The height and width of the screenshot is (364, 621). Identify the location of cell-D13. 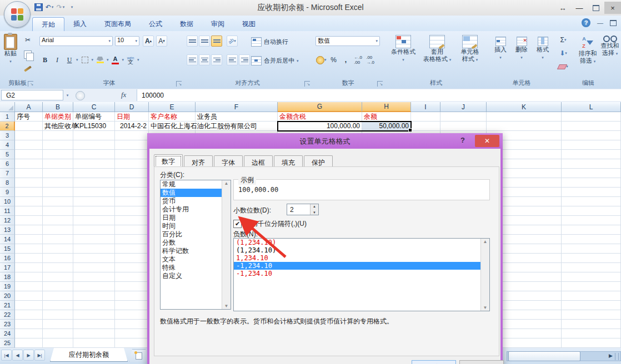
(132, 230).